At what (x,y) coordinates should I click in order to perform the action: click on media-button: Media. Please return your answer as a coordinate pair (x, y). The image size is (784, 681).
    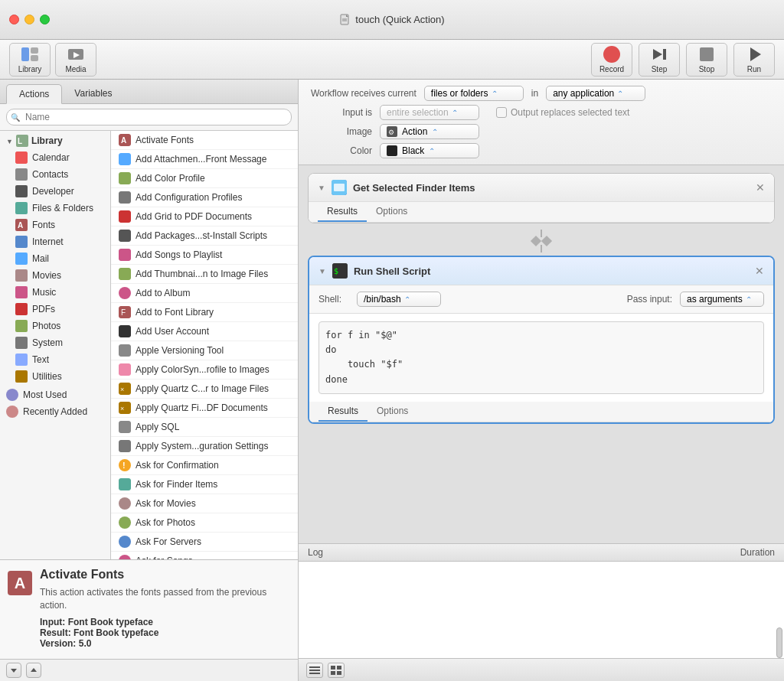
    Looking at the image, I should click on (76, 60).